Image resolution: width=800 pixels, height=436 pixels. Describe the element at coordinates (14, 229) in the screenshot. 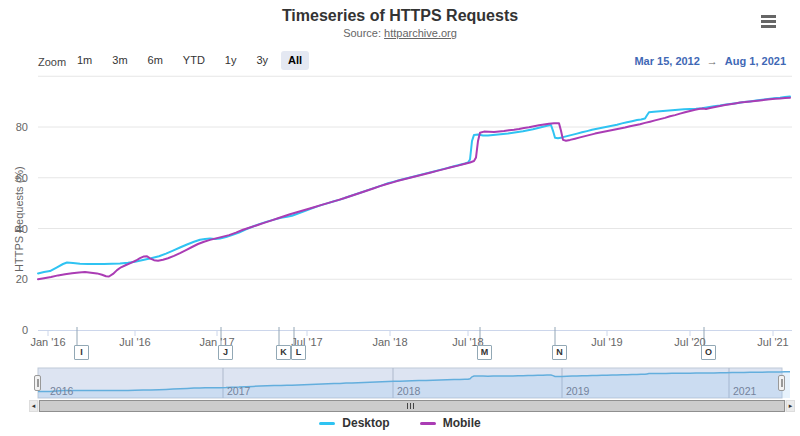

I see `y-axis-label: 40` at that location.